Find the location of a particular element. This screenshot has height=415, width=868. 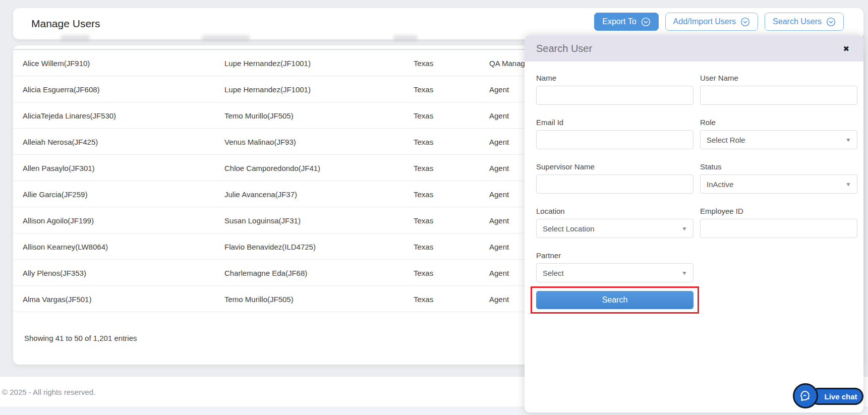

user-name-cell: Alma Vargas(JF501) is located at coordinates (57, 299).